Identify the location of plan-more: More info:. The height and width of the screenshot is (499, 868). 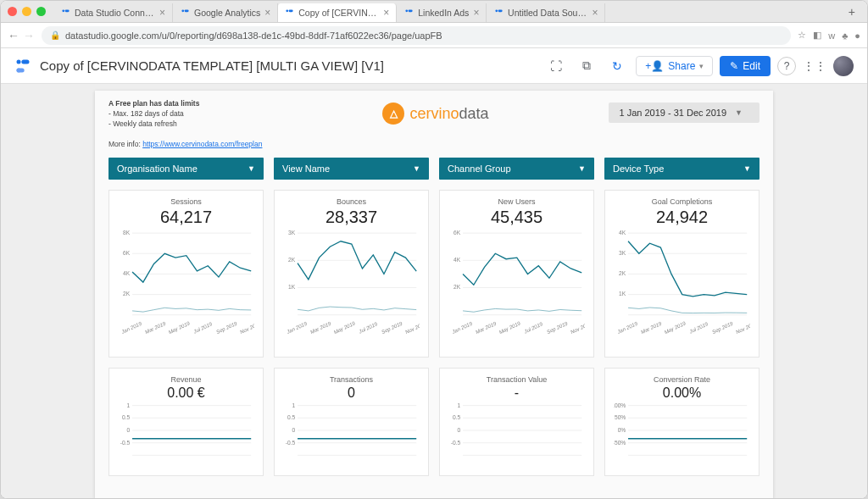
(125, 144).